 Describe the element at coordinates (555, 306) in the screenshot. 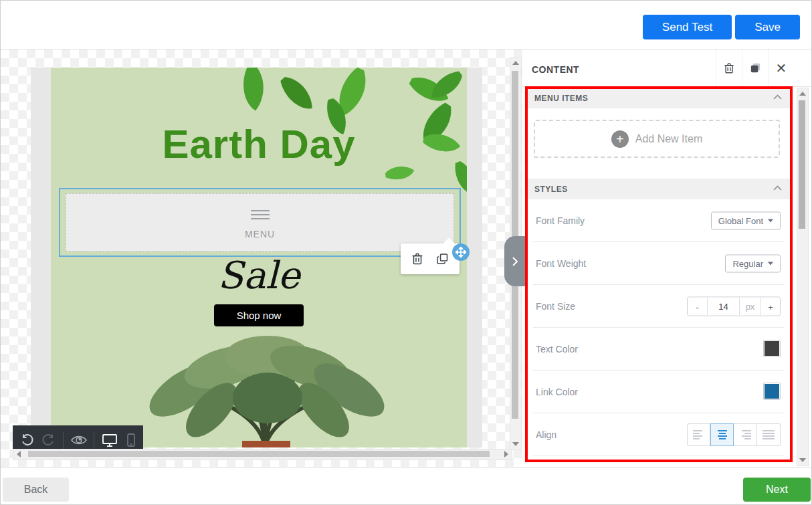

I see `font-size-label: Font Size` at that location.